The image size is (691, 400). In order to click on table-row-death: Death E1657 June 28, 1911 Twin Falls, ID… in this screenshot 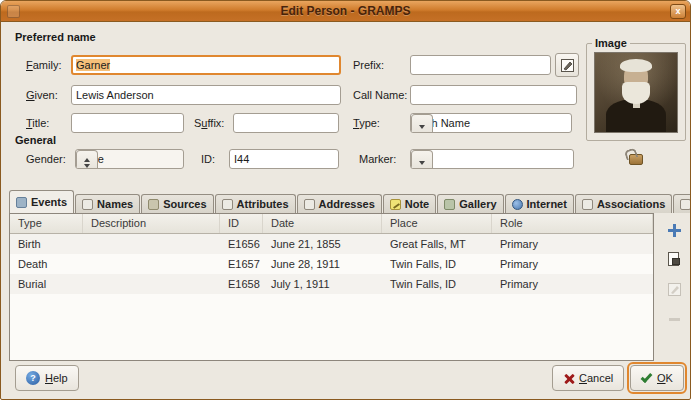, I will do `click(332, 264)`.